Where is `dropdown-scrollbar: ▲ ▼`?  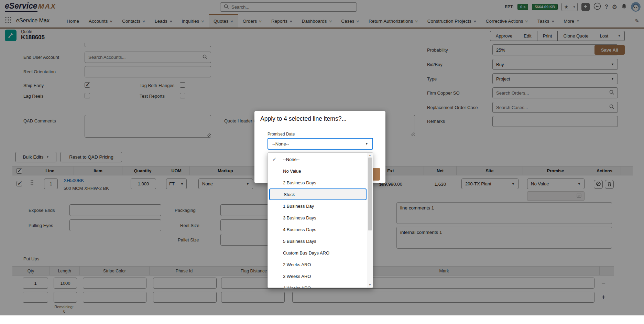
dropdown-scrollbar: ▲ ▼ is located at coordinates (370, 220).